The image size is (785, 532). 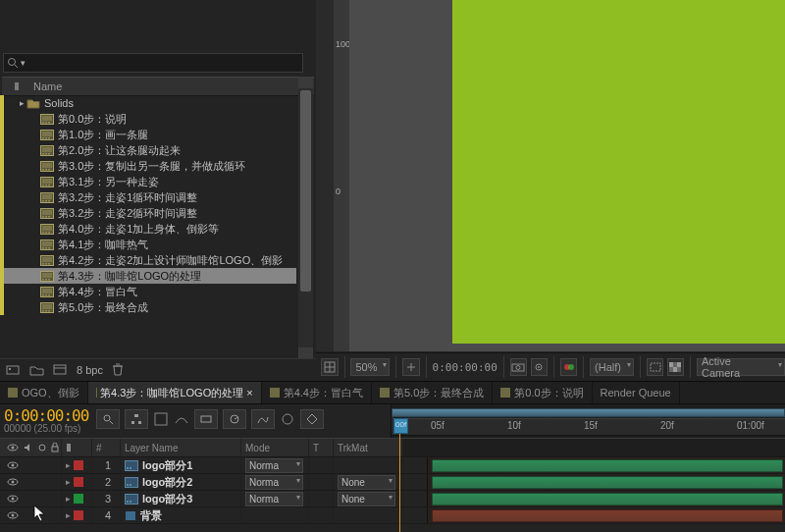 I want to click on roi-icon, so click(x=655, y=367).